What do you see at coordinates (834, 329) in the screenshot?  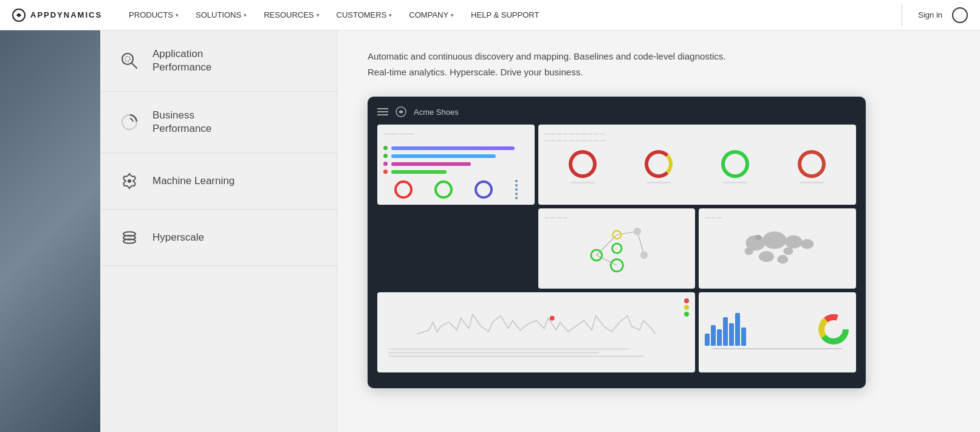 I see `donut-svg` at bounding box center [834, 329].